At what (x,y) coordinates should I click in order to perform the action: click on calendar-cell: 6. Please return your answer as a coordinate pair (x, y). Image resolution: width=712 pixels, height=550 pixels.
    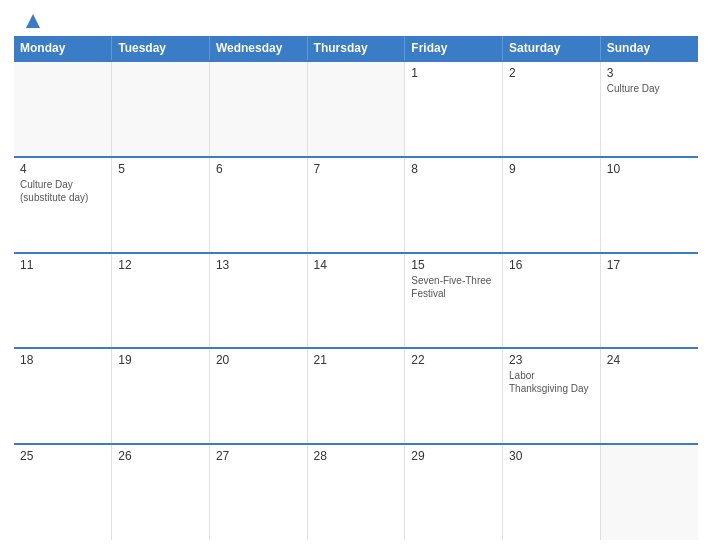
    Looking at the image, I should click on (258, 205).